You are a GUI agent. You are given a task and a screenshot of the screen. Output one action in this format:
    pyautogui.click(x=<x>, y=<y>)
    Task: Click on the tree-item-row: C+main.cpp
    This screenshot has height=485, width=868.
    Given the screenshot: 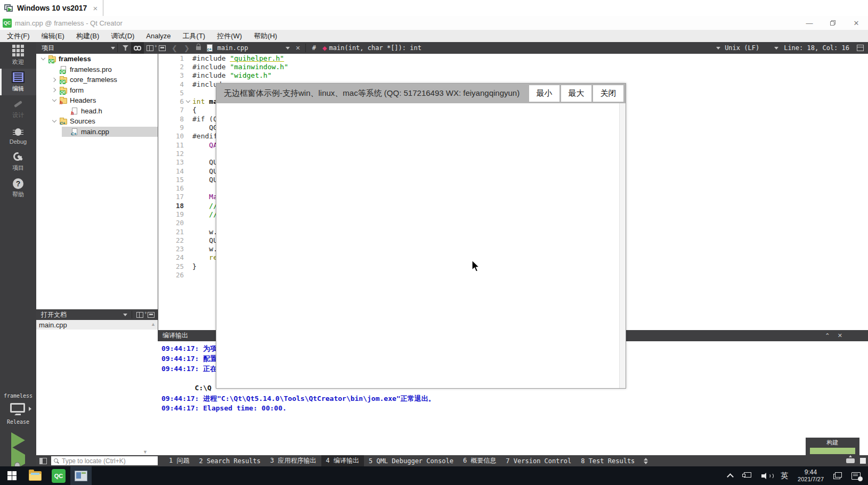 What is the action you would take?
    pyautogui.click(x=110, y=132)
    